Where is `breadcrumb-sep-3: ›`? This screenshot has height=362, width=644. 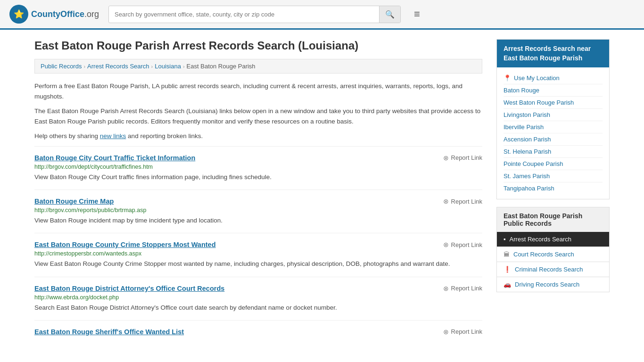 breadcrumb-sep-3: › is located at coordinates (184, 66).